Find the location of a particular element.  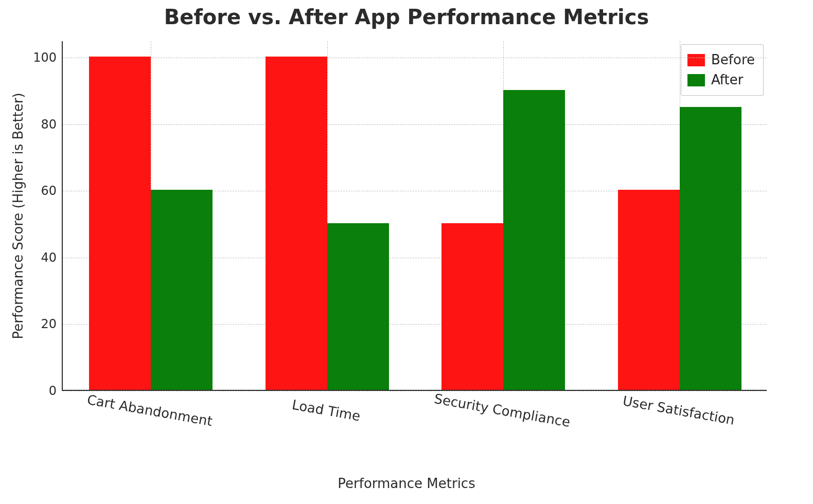

x-tick-label: Cart Abandonment is located at coordinates (150, 410).